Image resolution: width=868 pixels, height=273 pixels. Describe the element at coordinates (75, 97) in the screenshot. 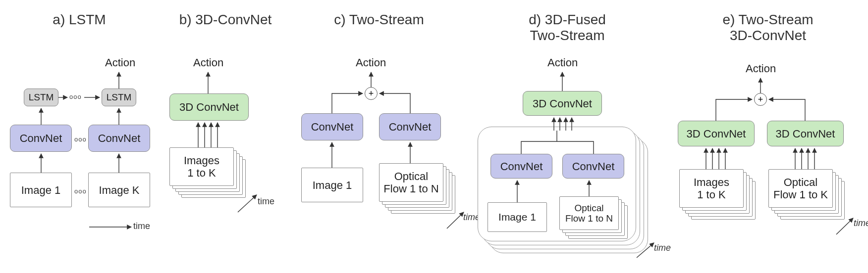

I see `ooo-lstm: ooo` at that location.